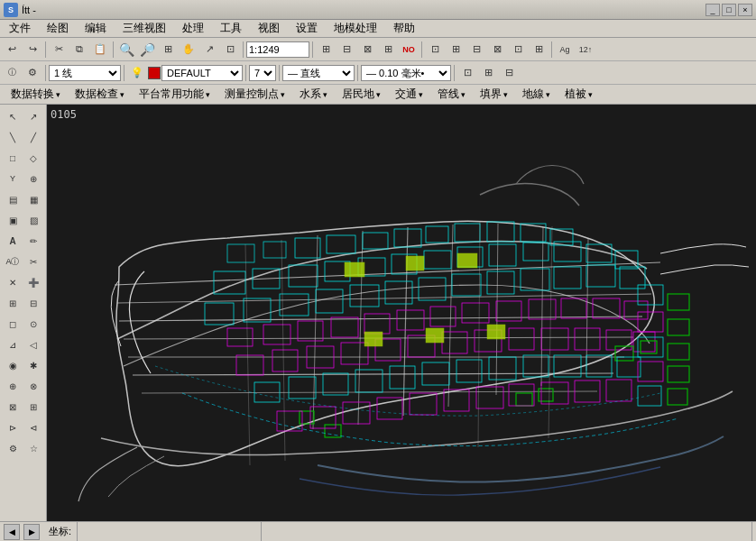  I want to click on left-btn-right: ⊳, so click(13, 427).